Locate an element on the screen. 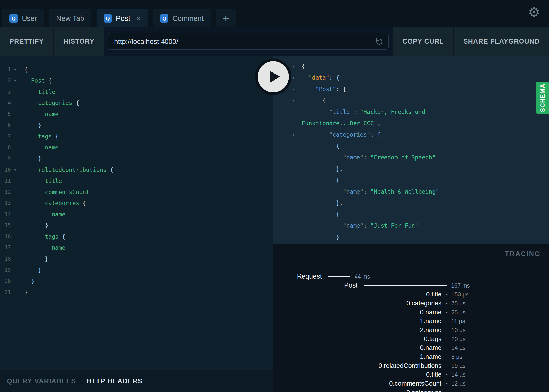  schema-side-tab: SCHEMA is located at coordinates (543, 98).